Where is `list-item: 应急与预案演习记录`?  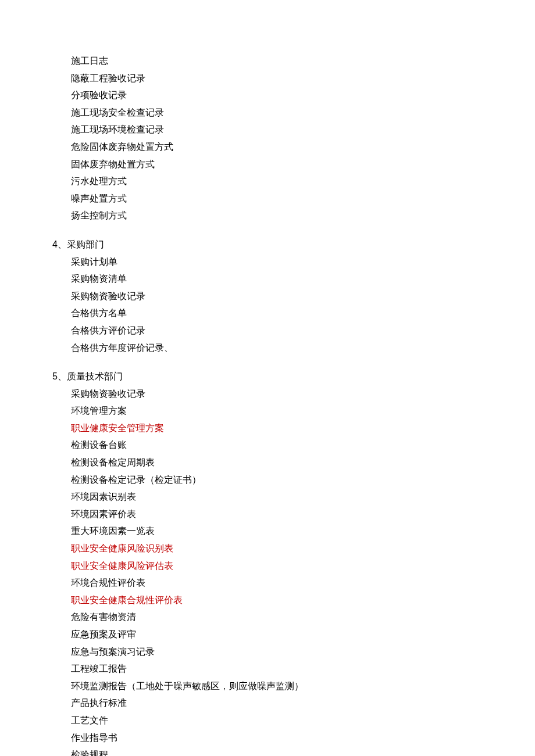 list-item: 应急与预案演习记录 is located at coordinates (268, 652).